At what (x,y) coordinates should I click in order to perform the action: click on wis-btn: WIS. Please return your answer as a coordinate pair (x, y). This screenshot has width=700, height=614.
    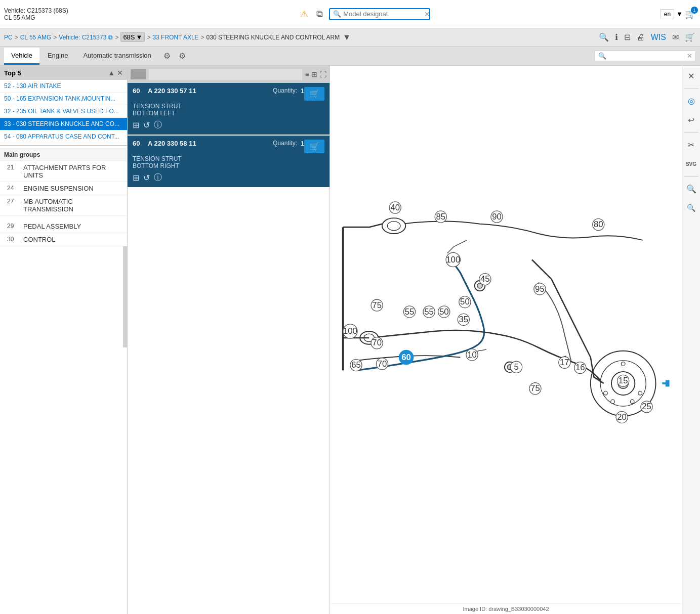
    Looking at the image, I should click on (658, 37).